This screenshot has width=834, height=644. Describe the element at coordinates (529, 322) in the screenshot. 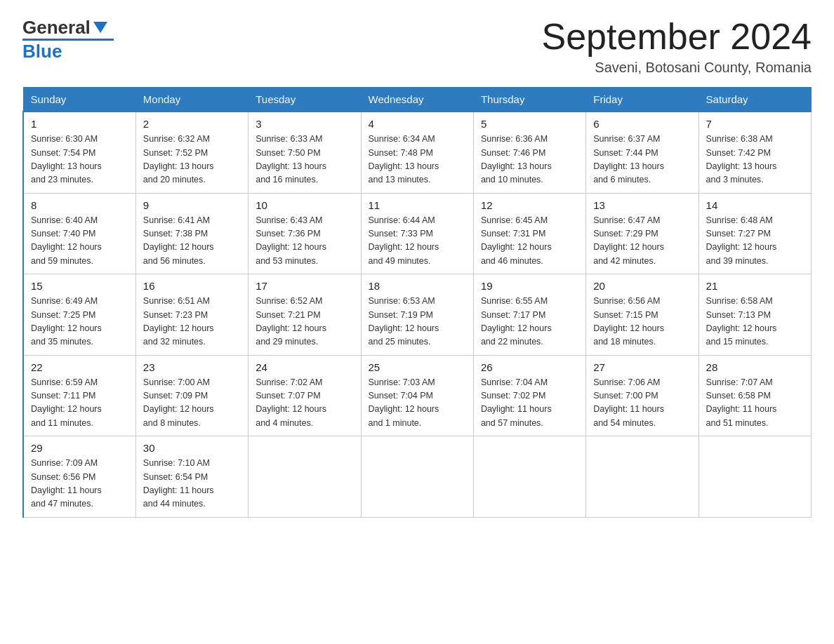

I see `day-info: Sunrise: 6:55 AM Sunset: 7:17 PM Dayligh…` at that location.